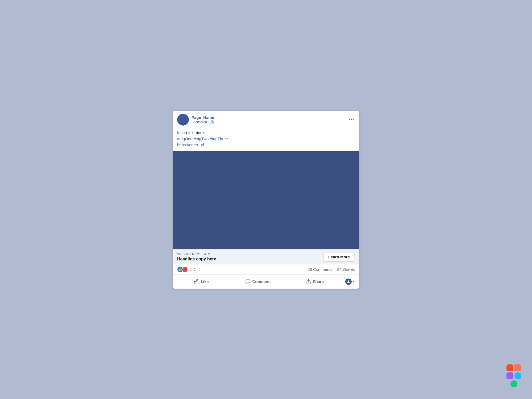 This screenshot has height=399, width=532. Describe the element at coordinates (248, 282) in the screenshot. I see `comment-icon` at that location.